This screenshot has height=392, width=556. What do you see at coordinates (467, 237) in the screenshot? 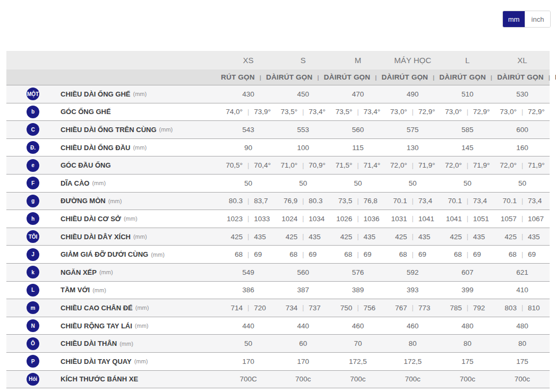
I see `value-pair: 425|435` at bounding box center [467, 237].